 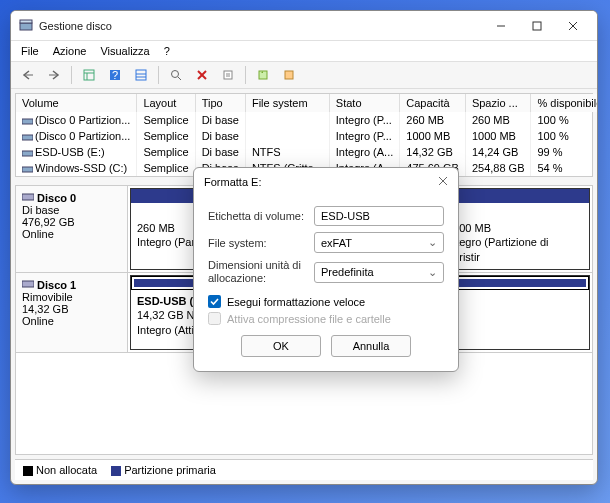 What do you see at coordinates (287, 103) in the screenshot?
I see `col-filesystem: File system` at bounding box center [287, 103].